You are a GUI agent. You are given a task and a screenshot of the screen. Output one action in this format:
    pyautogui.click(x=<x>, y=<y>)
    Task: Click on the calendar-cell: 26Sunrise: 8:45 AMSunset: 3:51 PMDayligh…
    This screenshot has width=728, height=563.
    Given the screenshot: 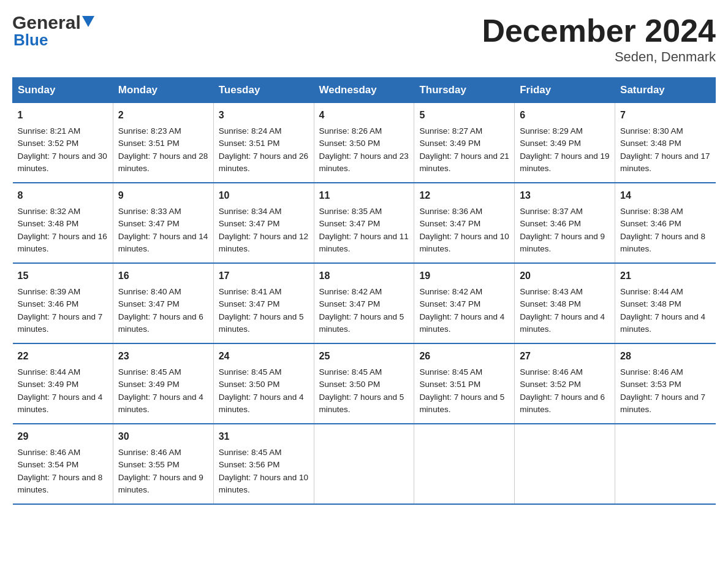 What is the action you would take?
    pyautogui.click(x=464, y=384)
    